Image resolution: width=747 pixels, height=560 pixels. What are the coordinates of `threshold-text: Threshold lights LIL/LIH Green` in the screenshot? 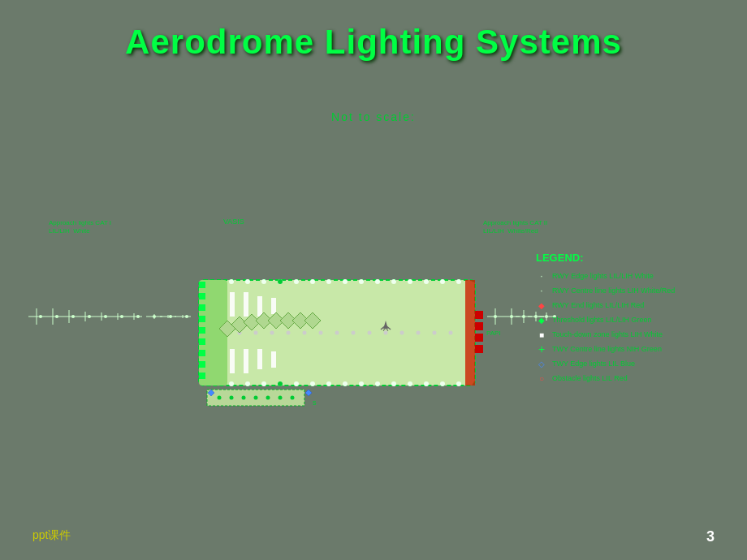 It's located at (602, 320).